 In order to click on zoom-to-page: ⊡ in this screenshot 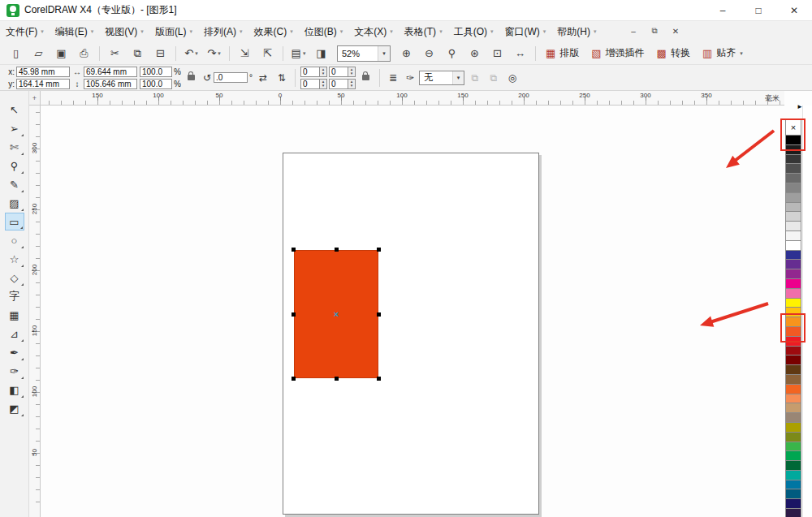, I will do `click(497, 54)`.